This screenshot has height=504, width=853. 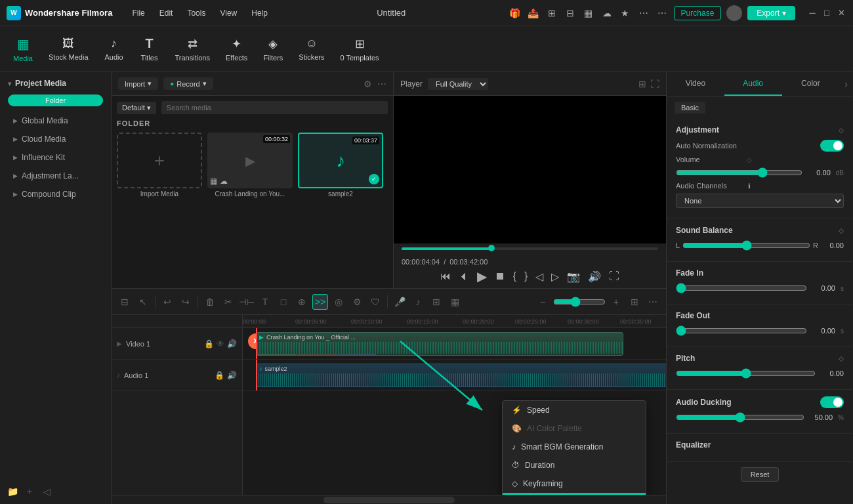 I want to click on add-media-icon: ＋, so click(x=30, y=492).